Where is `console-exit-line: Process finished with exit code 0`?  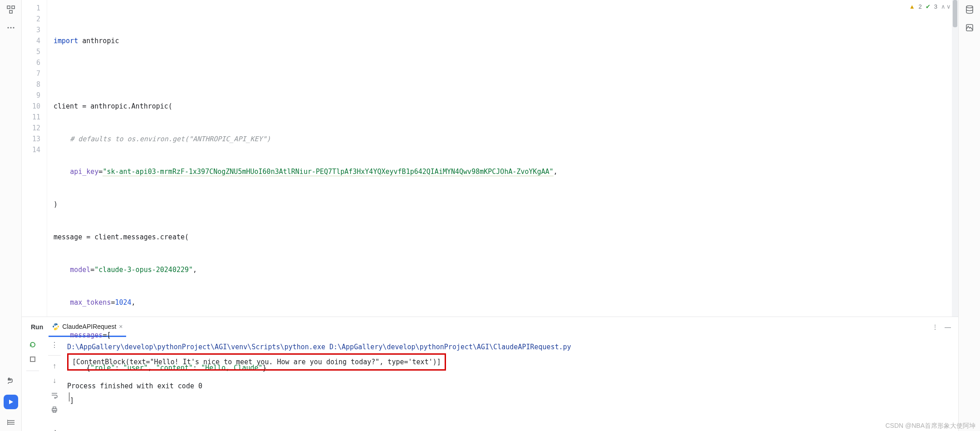 console-exit-line: Process finished with exit code 0 is located at coordinates (510, 386).